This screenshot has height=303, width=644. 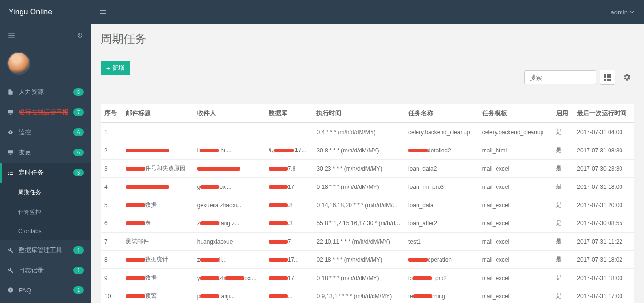 What do you see at coordinates (359, 113) in the screenshot?
I see `column-header-4: 执行时间` at bounding box center [359, 113].